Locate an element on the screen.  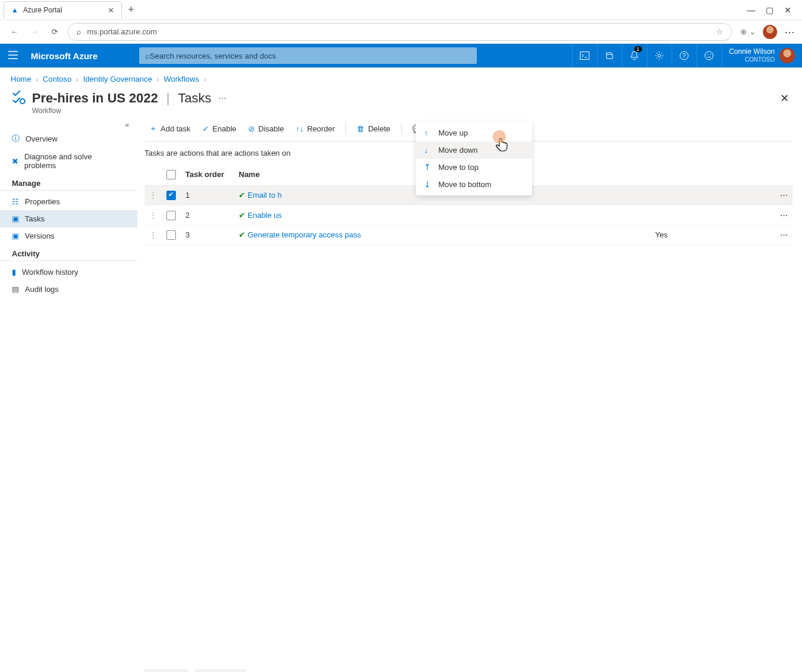
updown-icon: ↑↓ is located at coordinates (300, 129).